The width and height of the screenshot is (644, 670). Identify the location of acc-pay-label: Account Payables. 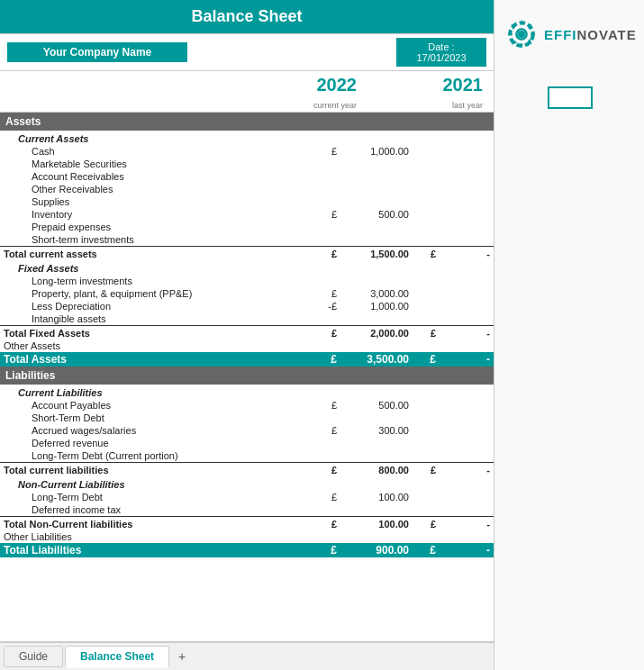
(157, 405).